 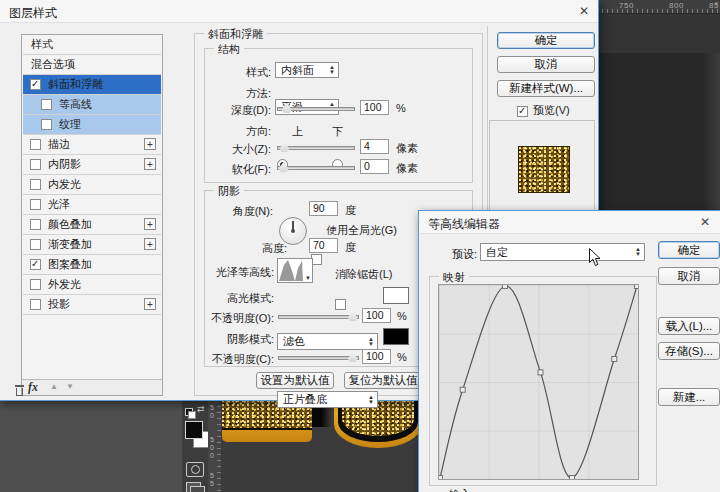 I want to click on sidebar-item-color-overlay: 颜色叠加 +, so click(x=92, y=225).